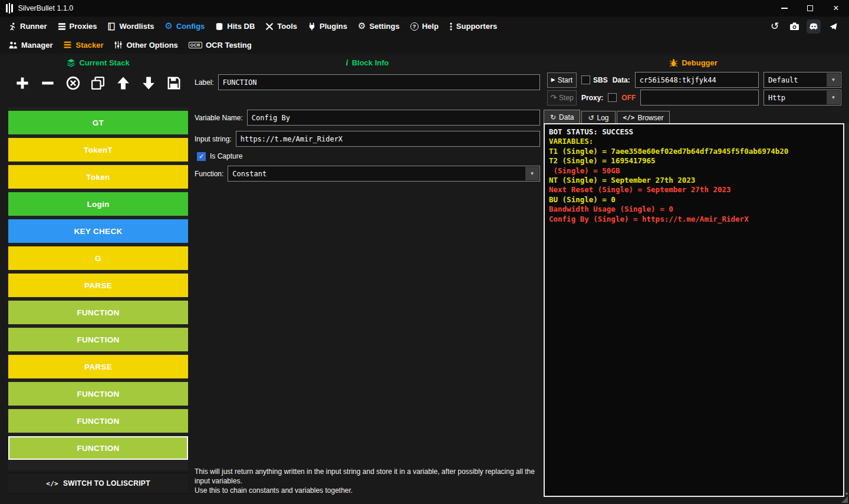 The height and width of the screenshot is (504, 849). Describe the element at coordinates (694, 190) in the screenshot. I see `console-line: Next Reset (Single) = September 27th 202…` at that location.